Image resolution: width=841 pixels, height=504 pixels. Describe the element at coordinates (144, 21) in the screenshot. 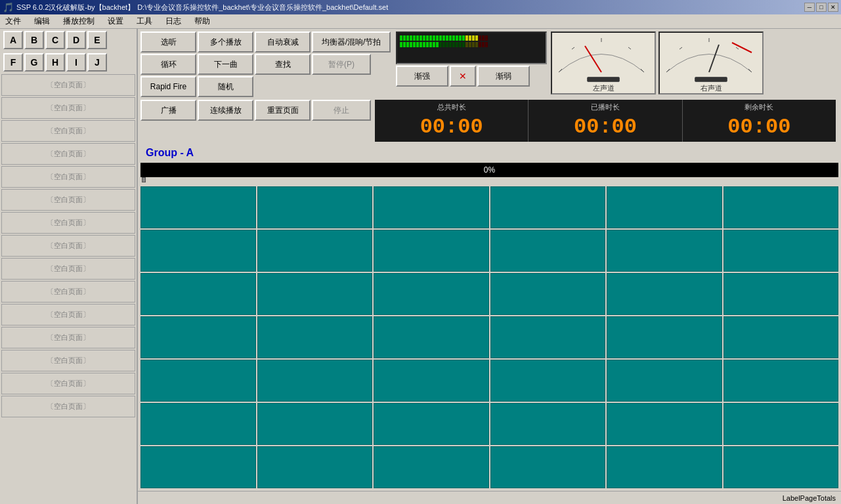

I see `menu-tools: 工具` at that location.